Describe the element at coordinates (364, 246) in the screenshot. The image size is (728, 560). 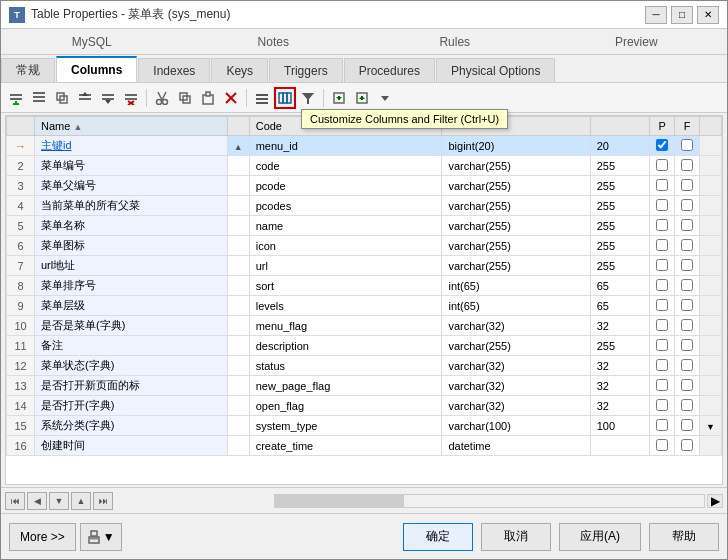
I see `table-row: 6菜单图标iconvarchar(255)255` at that location.